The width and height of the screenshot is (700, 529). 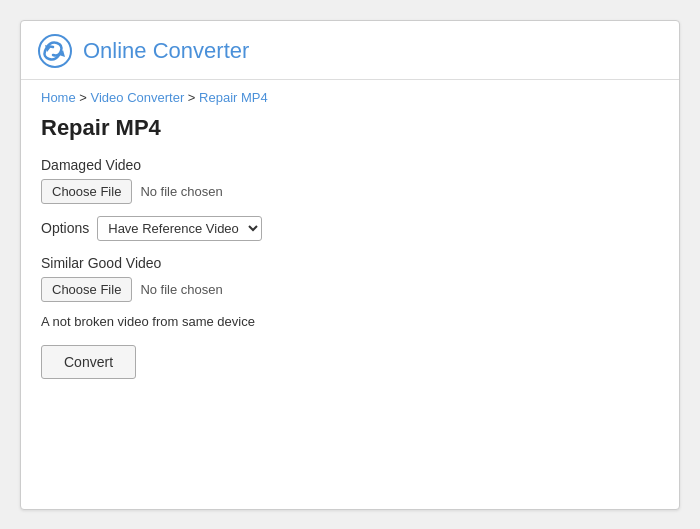 What do you see at coordinates (166, 51) in the screenshot?
I see `app-title: Online Converter` at bounding box center [166, 51].